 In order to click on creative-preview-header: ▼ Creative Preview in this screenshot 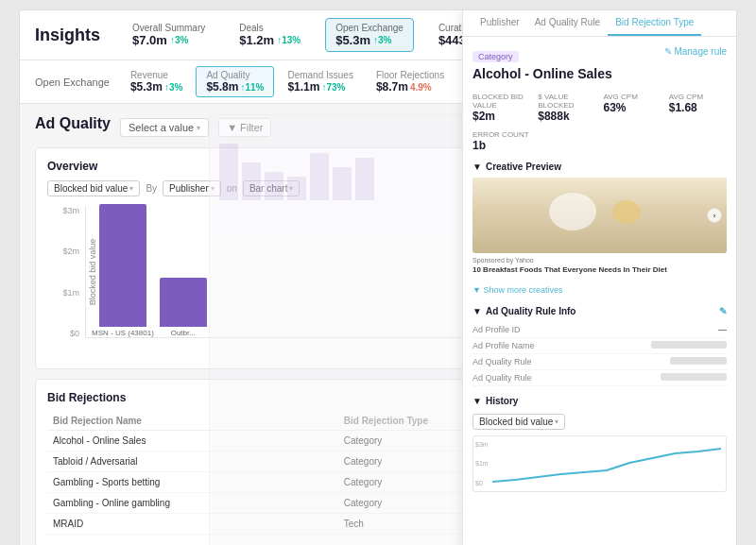, I will do `click(599, 166)`.